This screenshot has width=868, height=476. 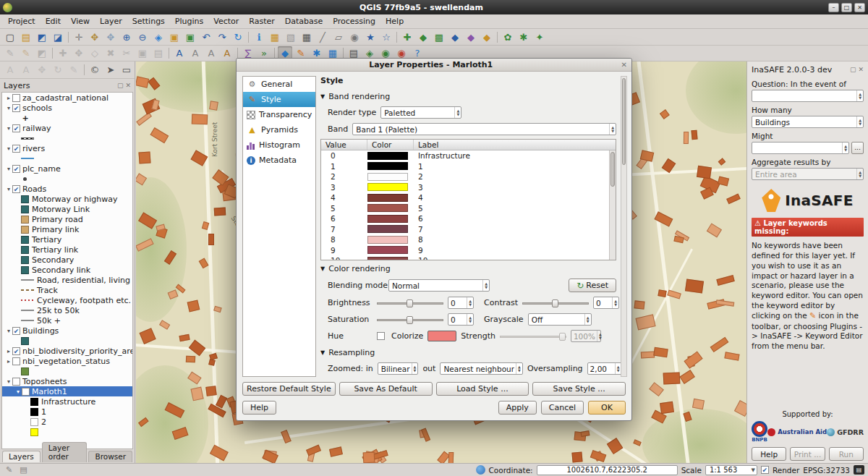 What do you see at coordinates (67, 239) in the screenshot?
I see `layer-item-tertiary: Tertiary` at bounding box center [67, 239].